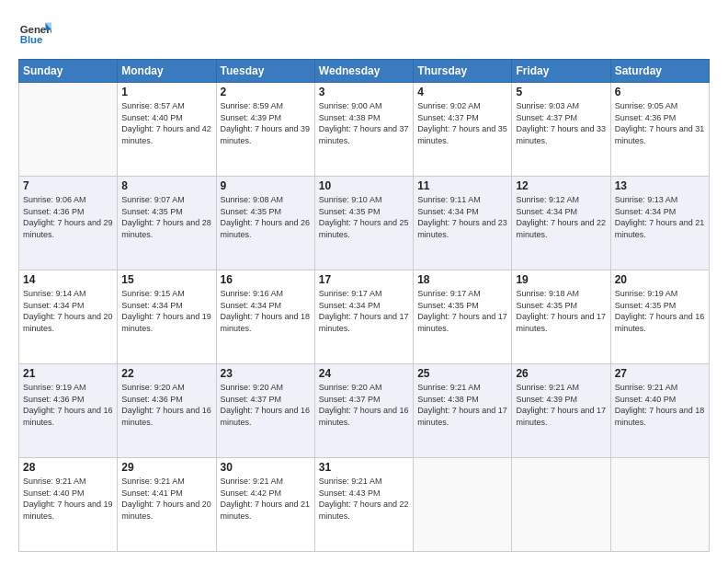  I want to click on calendar-cell: 5Sunrise: 9:03 AMSunset: 4:37 PMDaylight…, so click(561, 130).